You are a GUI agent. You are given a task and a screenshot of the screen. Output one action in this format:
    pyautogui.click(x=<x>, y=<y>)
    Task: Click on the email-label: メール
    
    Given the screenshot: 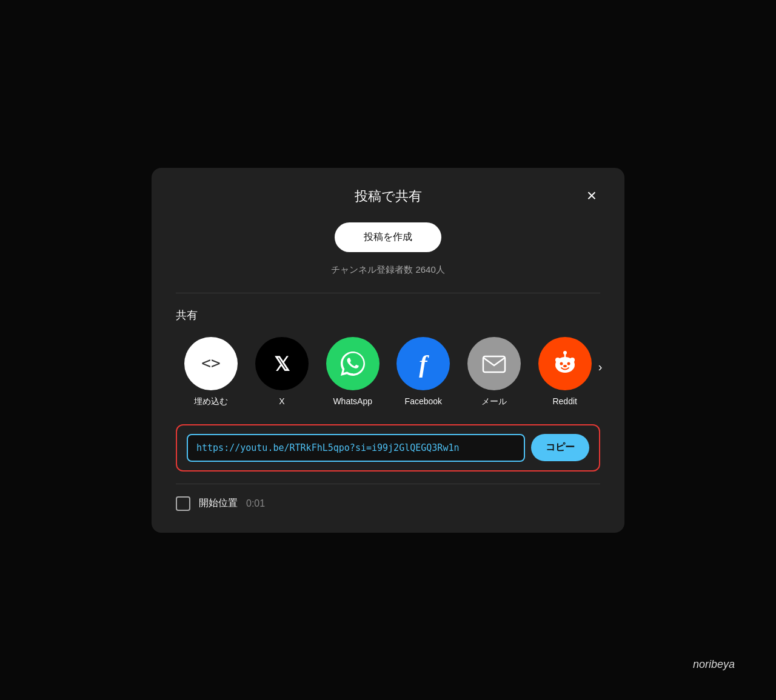 What is the action you would take?
    pyautogui.click(x=494, y=402)
    